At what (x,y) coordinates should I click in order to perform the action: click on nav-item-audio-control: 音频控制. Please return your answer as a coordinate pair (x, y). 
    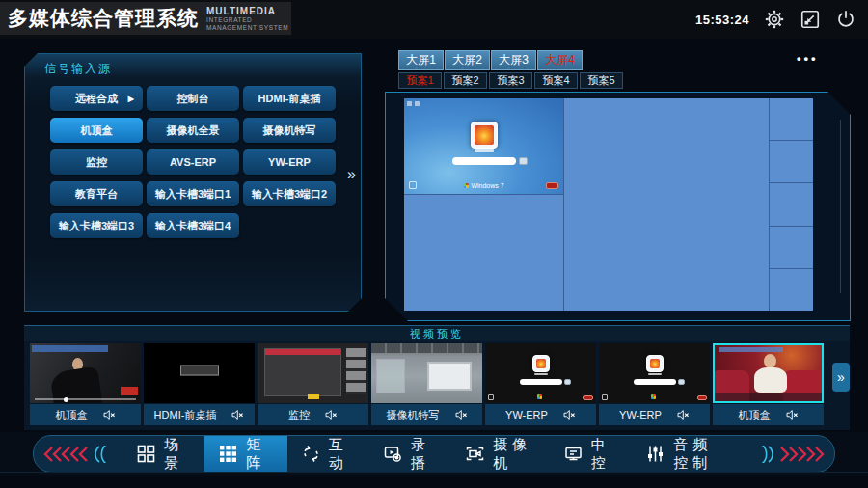
    Looking at the image, I should click on (689, 453).